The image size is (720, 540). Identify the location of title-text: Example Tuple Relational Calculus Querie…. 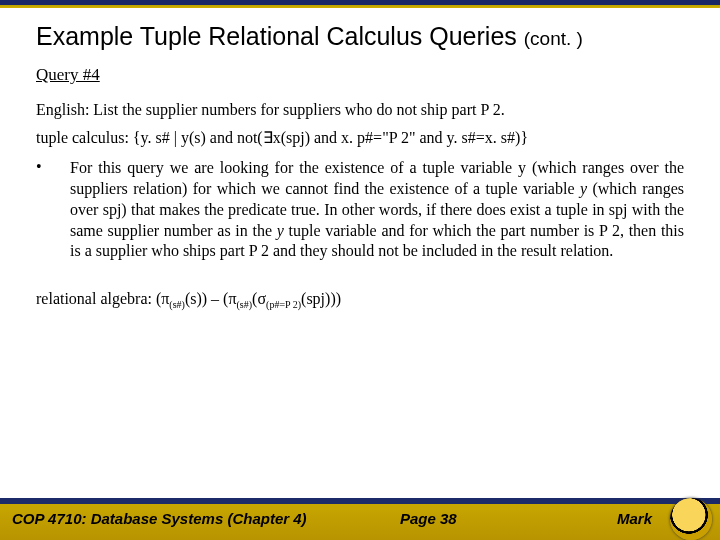
(280, 36).